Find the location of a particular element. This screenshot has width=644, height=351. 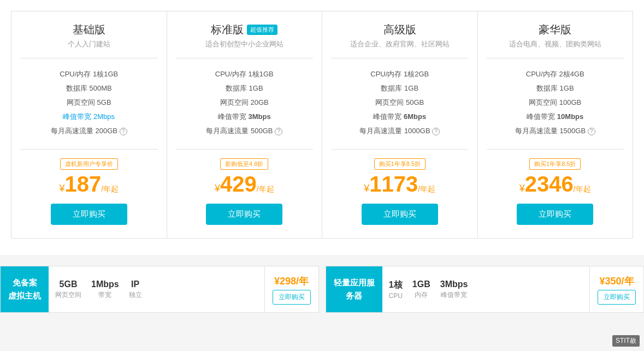

plan-title-row-luxury: 豪华版 is located at coordinates (555, 29).